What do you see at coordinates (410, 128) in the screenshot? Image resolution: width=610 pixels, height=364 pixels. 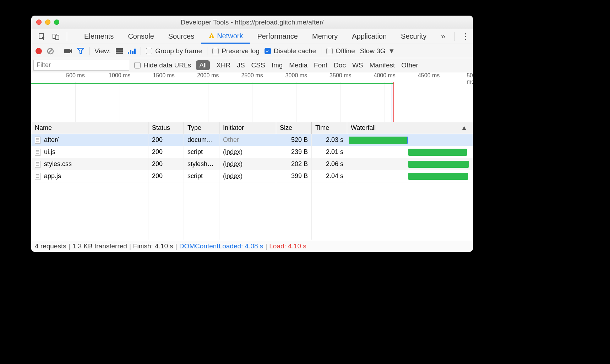 I see `column-waterfall: Waterfall▲` at bounding box center [410, 128].